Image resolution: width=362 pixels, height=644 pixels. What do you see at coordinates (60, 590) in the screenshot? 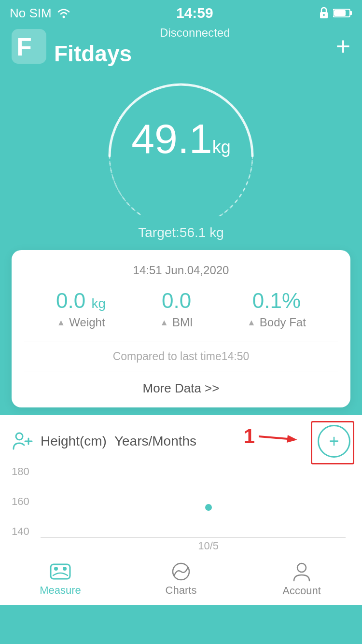
I see `measure-tab-label: Measure` at bounding box center [60, 590].